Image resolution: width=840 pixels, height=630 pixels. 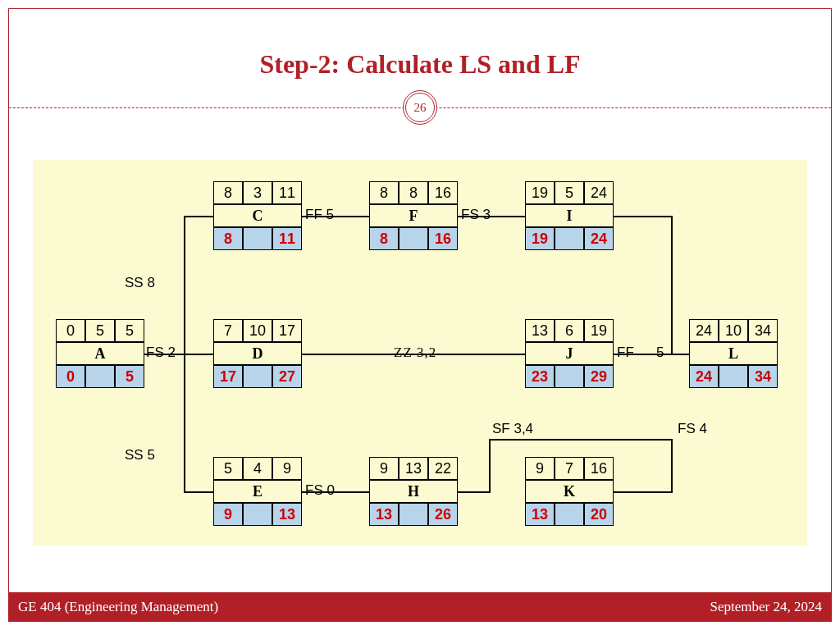 What do you see at coordinates (161, 353) in the screenshot?
I see `rel-FS2: FS 2` at bounding box center [161, 353].